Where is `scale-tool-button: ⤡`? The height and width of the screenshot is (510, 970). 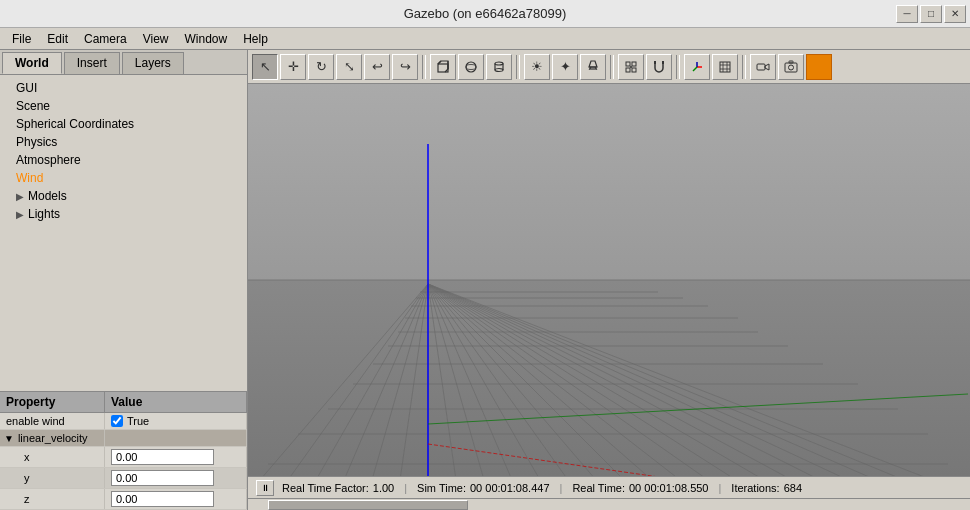
scale-tool-button: ⤡ is located at coordinates (349, 67).